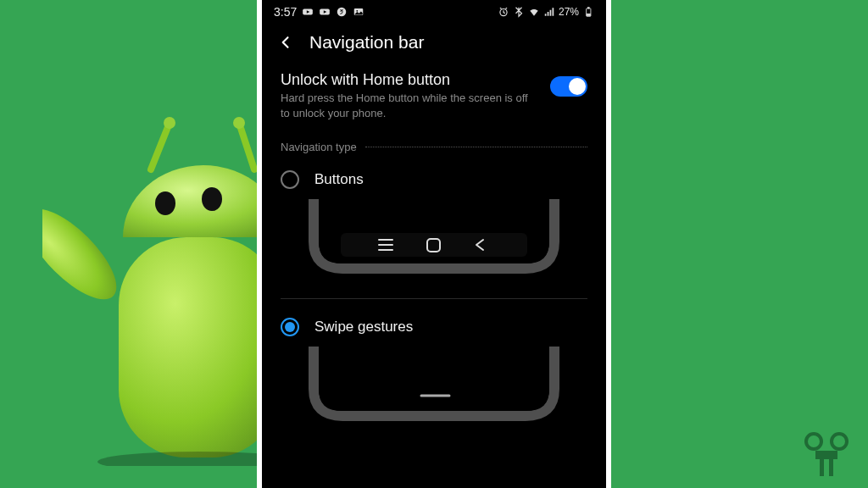 The width and height of the screenshot is (868, 488). What do you see at coordinates (434, 100) in the screenshot?
I see `unlock-setting: Unlock with Home button Hard press the H…` at bounding box center [434, 100].